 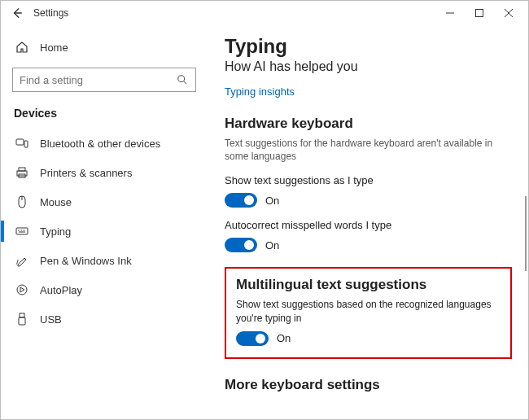 What do you see at coordinates (272, 246) in the screenshot?
I see `setting-autocorrect-state: On` at bounding box center [272, 246].